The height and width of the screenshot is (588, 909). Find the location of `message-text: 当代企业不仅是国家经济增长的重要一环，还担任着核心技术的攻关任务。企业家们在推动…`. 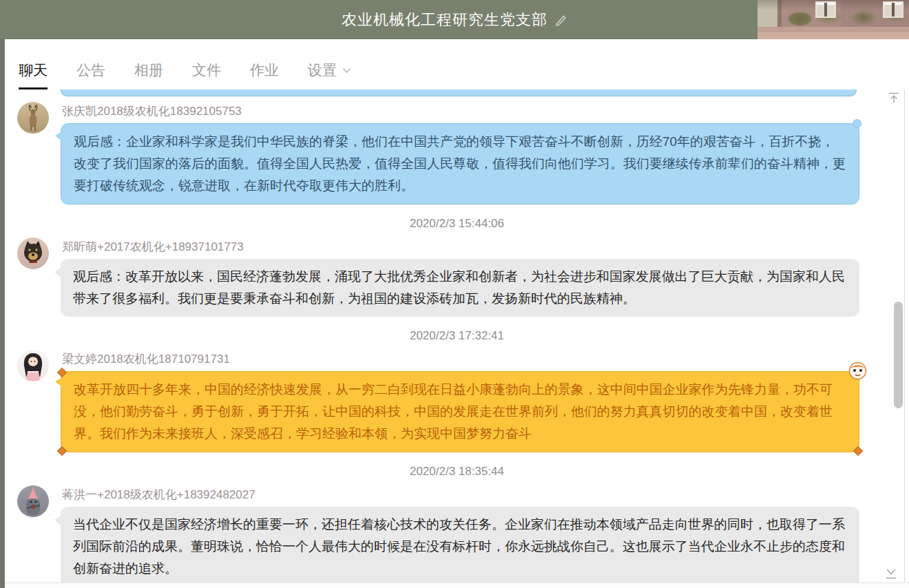

message-text: 当代企业不仅是国家经济增长的重要一环，还担任着核心技术的攻关任务。企业家们在推动… is located at coordinates (459, 547).